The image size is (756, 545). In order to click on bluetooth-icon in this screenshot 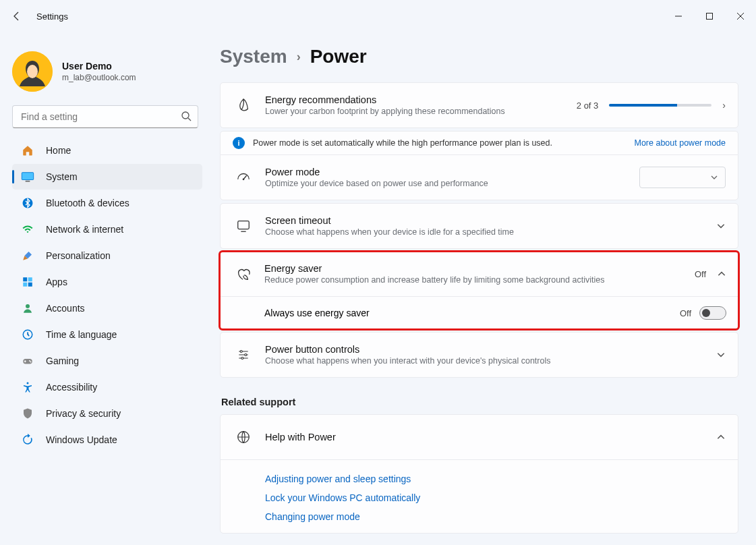, I will do `click(28, 203)`.